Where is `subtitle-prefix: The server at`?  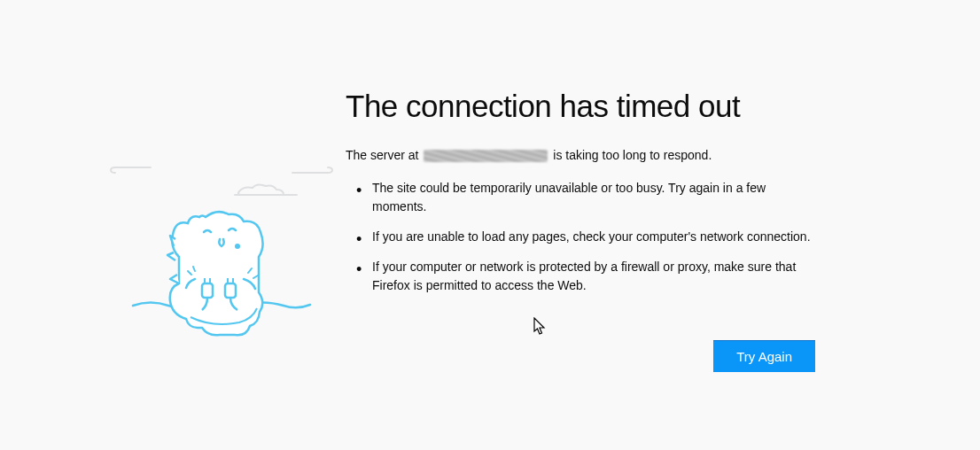 subtitle-prefix: The server at is located at coordinates (384, 155).